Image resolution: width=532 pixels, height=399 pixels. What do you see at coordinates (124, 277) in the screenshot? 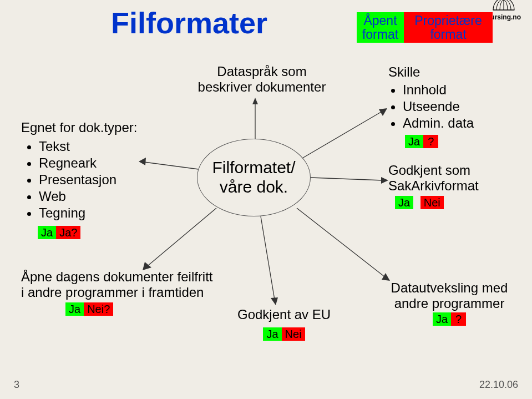
I see `apne-dagens-line1: Åpne dagens dokumenter feilfritt` at bounding box center [124, 277].